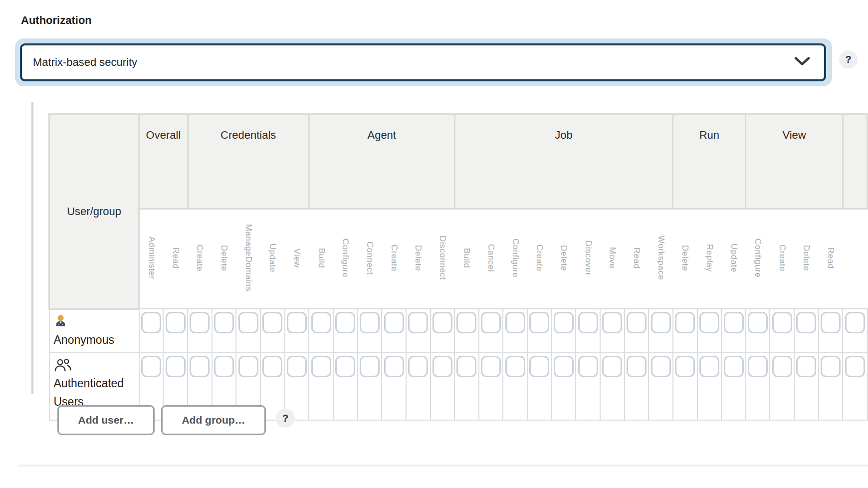 This screenshot has height=488, width=868. What do you see at coordinates (297, 259) in the screenshot?
I see `permission-column-header: View` at bounding box center [297, 259].